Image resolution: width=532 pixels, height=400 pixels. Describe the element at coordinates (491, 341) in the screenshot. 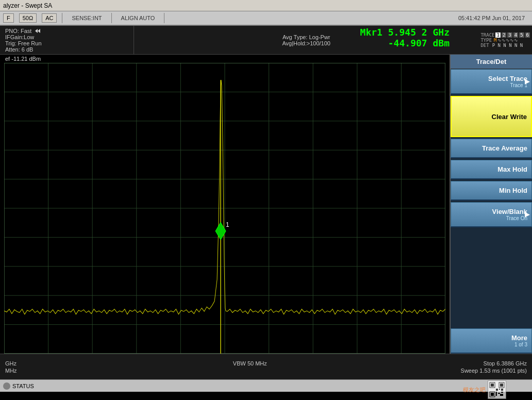

I see `more-button: More 1 of 3` at that location.